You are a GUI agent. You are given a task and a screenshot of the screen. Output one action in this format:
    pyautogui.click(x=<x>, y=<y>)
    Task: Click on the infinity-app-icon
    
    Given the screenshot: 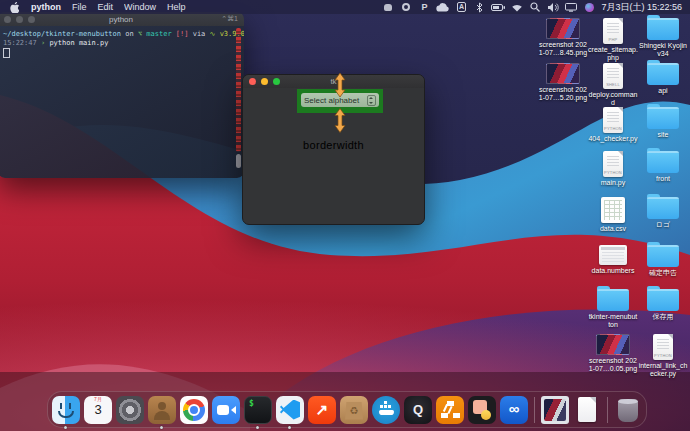 What is the action you would take?
    pyautogui.click(x=514, y=410)
    